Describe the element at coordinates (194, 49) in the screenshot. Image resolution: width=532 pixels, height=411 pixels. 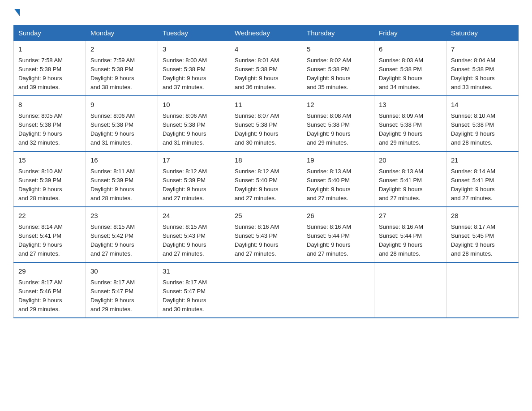
I see `day-number: 3` at that location.